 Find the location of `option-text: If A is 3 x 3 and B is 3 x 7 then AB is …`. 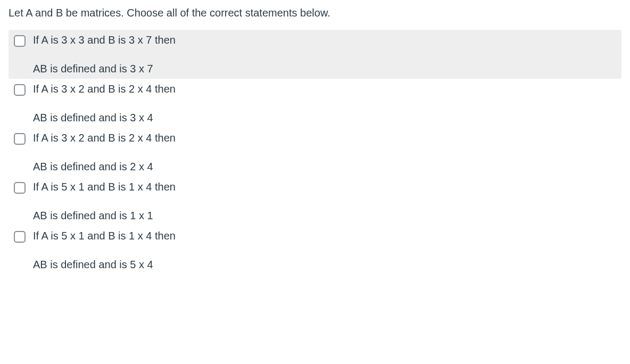

option-text: If A is 3 x 3 and B is 3 x 7 then AB is … is located at coordinates (325, 55).